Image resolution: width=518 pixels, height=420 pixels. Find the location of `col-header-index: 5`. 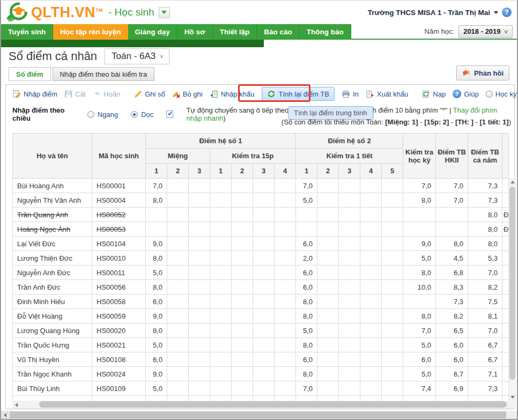

col-header-index: 5 is located at coordinates (393, 171).